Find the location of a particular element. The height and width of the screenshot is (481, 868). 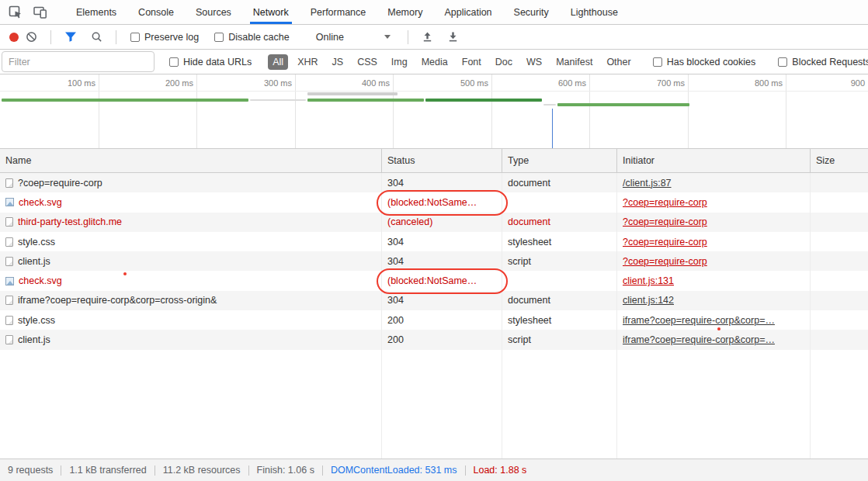

initiator-cell: ?coep=require-corp is located at coordinates (714, 202).